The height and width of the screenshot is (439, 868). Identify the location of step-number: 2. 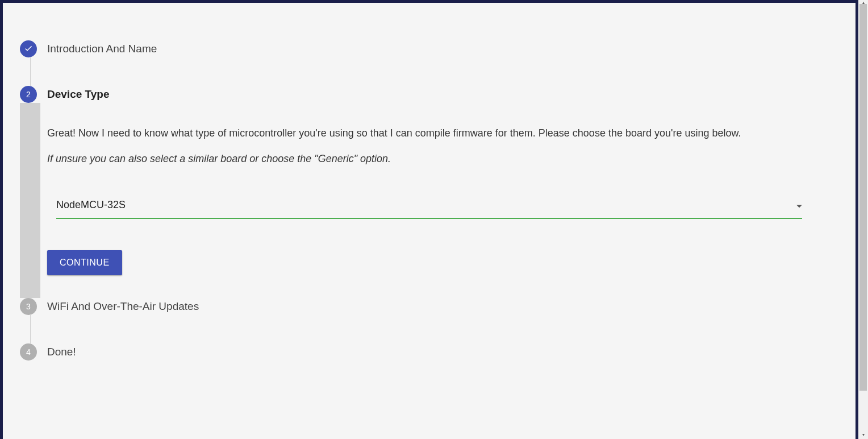
(28, 94).